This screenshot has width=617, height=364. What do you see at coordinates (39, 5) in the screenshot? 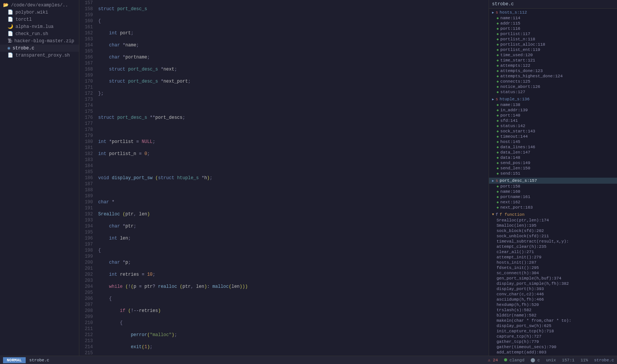
I see `sidebar-item-root: 📂 /code/dev/examples/..` at bounding box center [39, 5].